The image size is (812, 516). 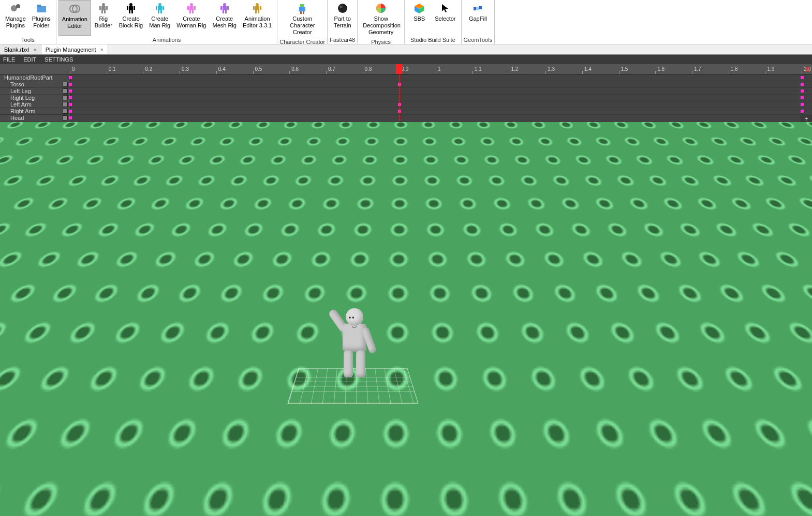 I want to click on track-label: Head, so click(x=35, y=118).